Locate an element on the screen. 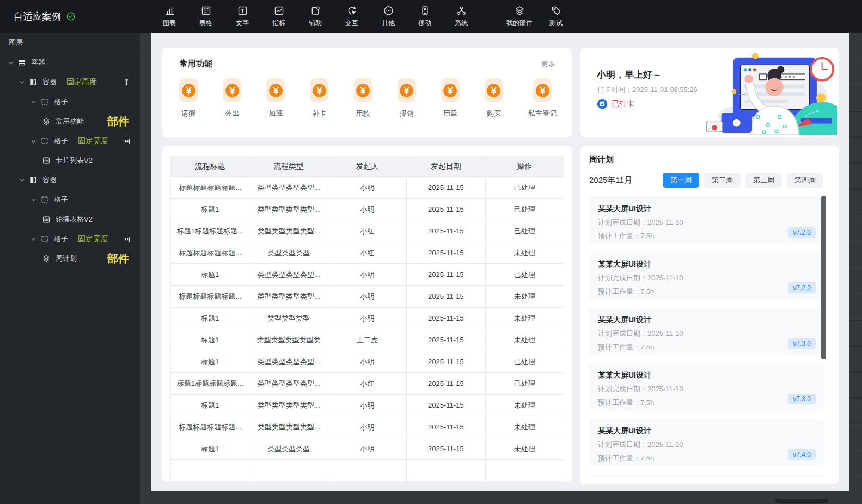 This screenshot has height=504, width=862. week-tab: 第二周 is located at coordinates (722, 180).